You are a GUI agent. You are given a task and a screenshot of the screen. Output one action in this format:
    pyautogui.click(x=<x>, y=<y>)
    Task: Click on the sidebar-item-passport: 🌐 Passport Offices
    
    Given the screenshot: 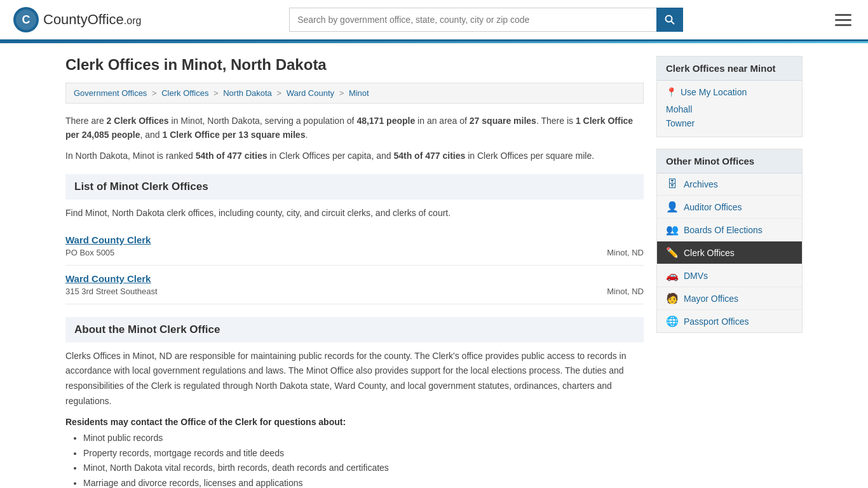 What is the action you would take?
    pyautogui.click(x=729, y=322)
    